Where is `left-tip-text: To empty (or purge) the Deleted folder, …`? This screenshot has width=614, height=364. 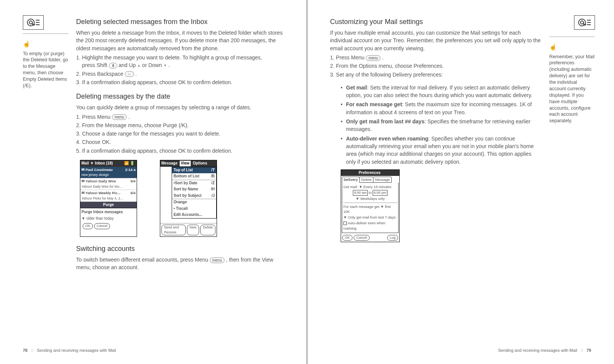
left-tip-text: To empty (or purge) the Deleted folder, … is located at coordinates (46, 70).